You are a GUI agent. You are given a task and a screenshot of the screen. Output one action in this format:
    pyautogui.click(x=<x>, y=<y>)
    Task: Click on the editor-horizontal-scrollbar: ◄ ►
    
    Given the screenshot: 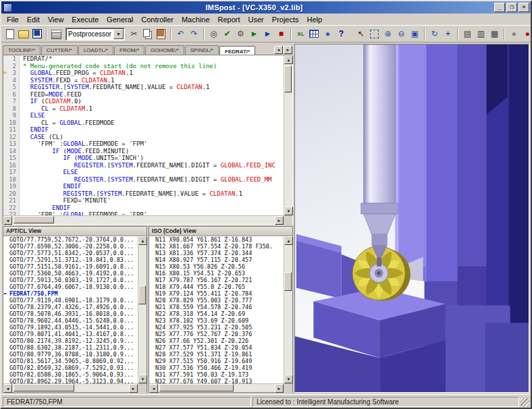 What is the action you would take?
    pyautogui.click(x=148, y=220)
    